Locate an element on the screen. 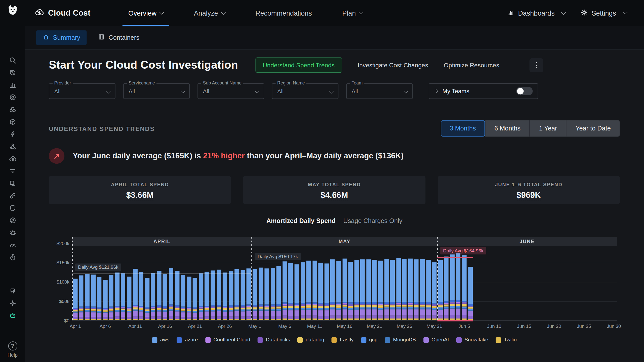 The height and width of the screenshot is (362, 644). tab-containers: Containers is located at coordinates (119, 38).